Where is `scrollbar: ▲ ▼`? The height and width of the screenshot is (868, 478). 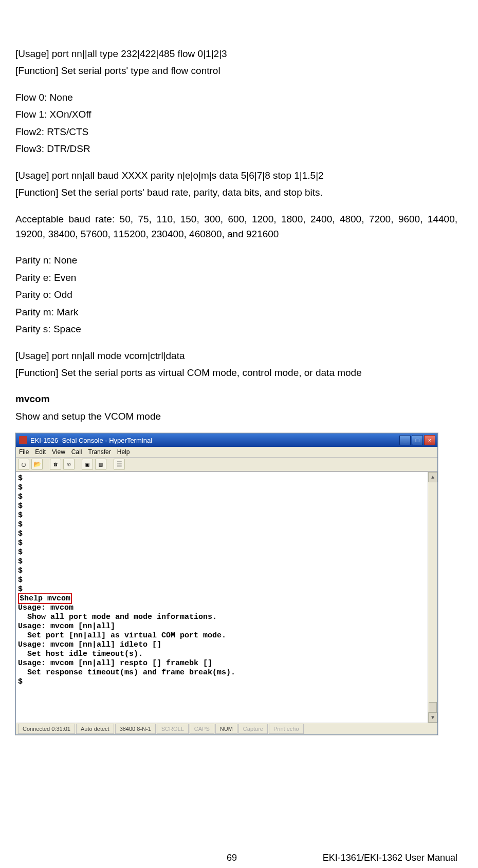 scrollbar: ▲ ▼ is located at coordinates (433, 597).